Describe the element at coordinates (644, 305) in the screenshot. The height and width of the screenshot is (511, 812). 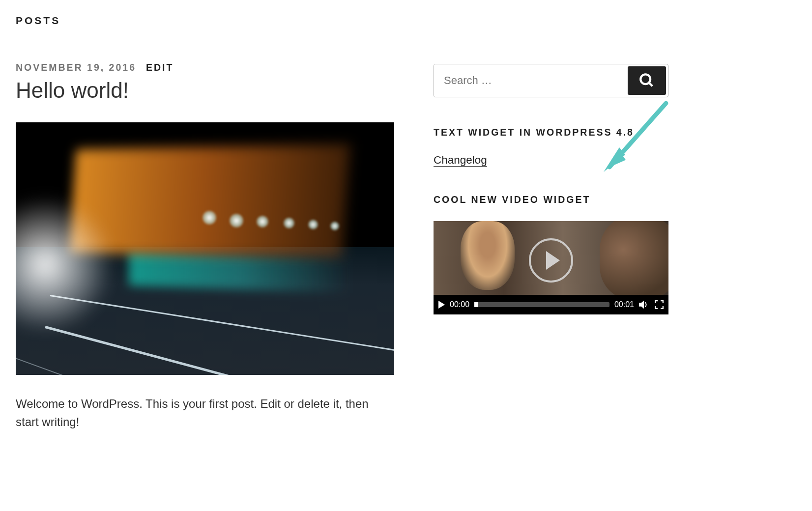
I see `volume-icon` at that location.